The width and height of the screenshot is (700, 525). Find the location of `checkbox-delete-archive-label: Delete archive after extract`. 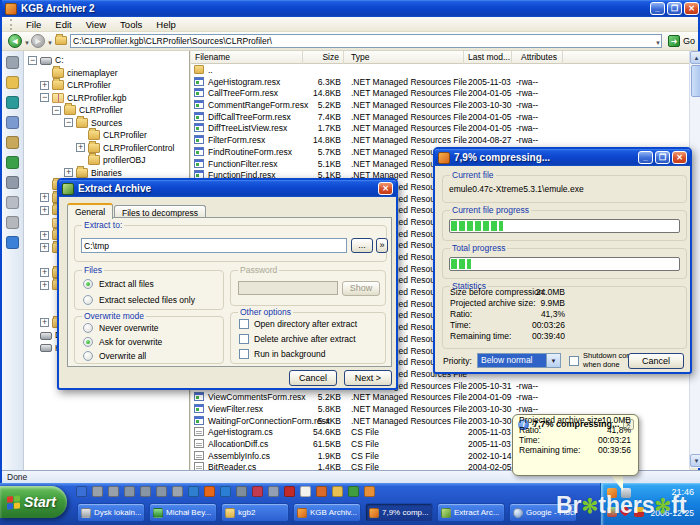

checkbox-delete-archive-label: Delete archive after extract is located at coordinates (305, 339).